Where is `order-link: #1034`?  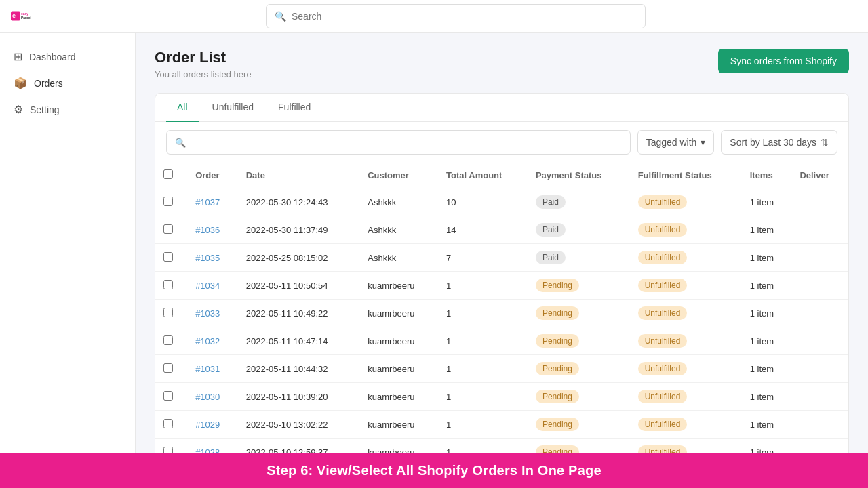 order-link: #1034 is located at coordinates (208, 286).